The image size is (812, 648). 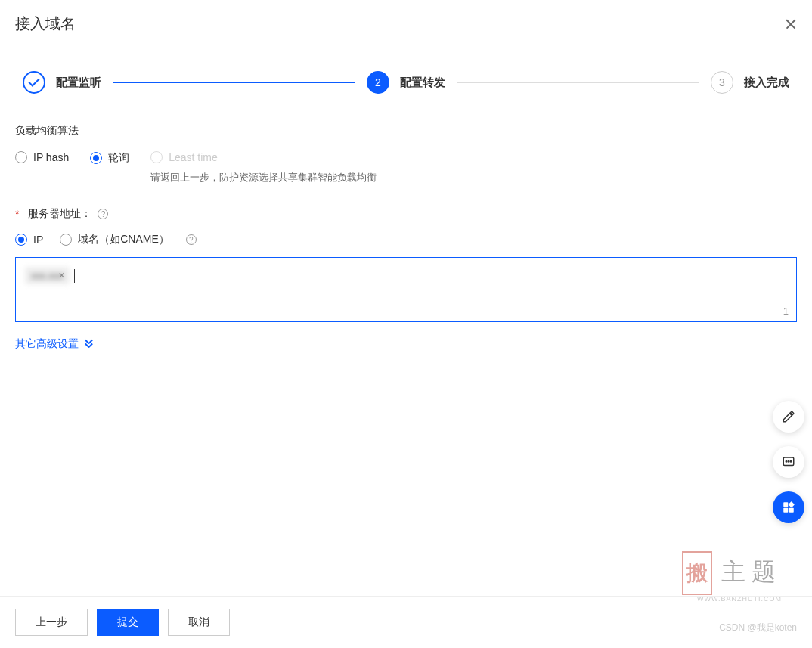 I want to click on radio-domain: 域名（如CNAME）, so click(x=115, y=240).